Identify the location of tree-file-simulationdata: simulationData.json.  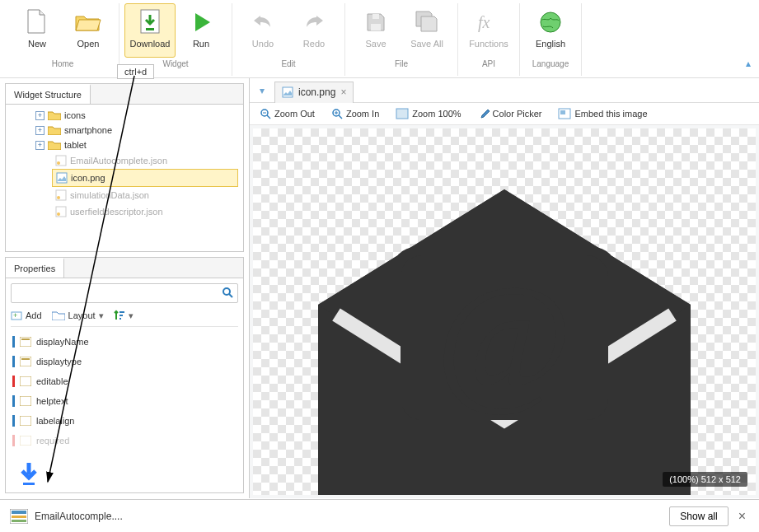
(124, 195).